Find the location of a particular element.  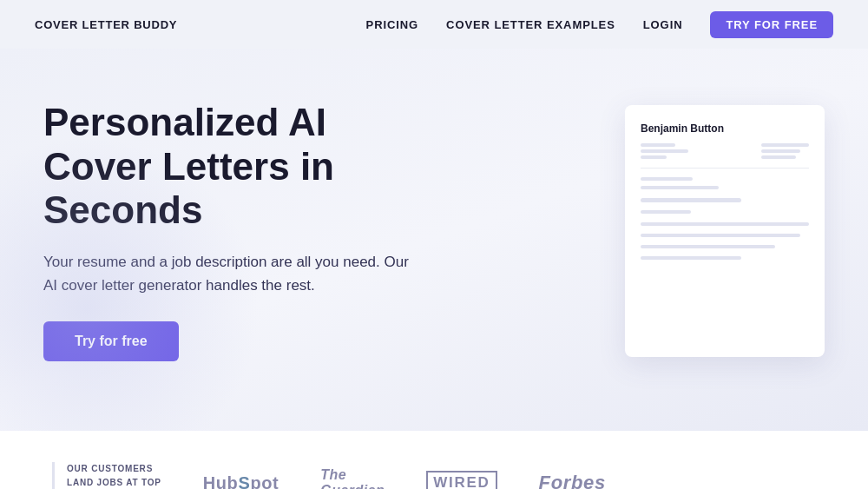

customers-section: OUR CUSTOMERSLAND JOBS AT TOPCOMPANIES H… is located at coordinates (434, 460).